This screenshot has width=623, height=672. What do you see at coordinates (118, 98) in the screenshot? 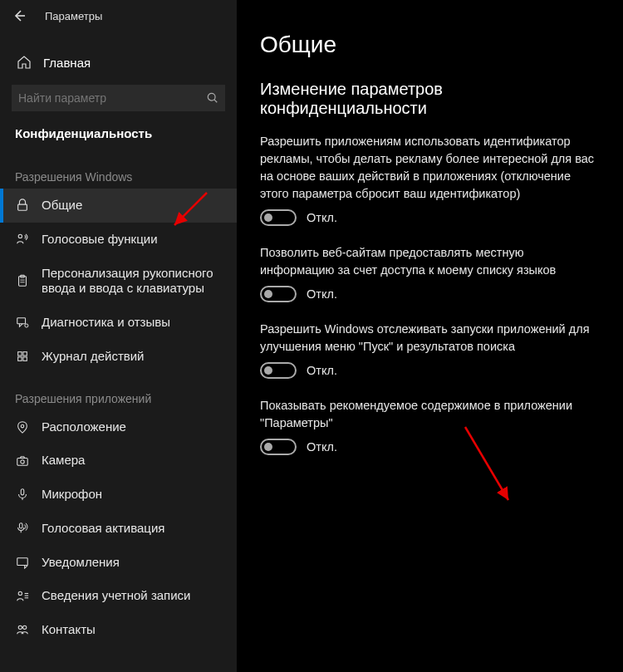
I see `search-box` at bounding box center [118, 98].